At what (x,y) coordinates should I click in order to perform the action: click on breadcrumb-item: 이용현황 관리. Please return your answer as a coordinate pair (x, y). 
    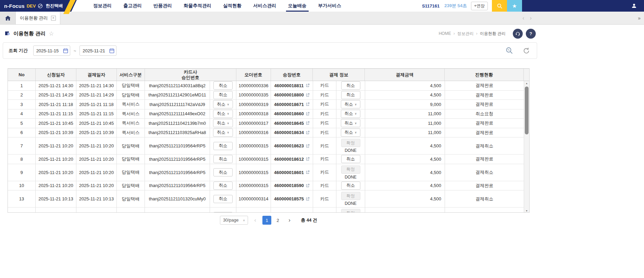
    Looking at the image, I should click on (493, 34).